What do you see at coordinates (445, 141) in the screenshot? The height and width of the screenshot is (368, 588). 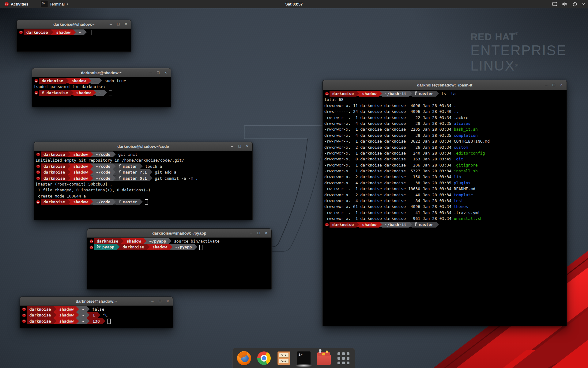 I see `terminal-line: -rw-rw-r--. 1 darknoise darknoise 3622 J…` at bounding box center [445, 141].